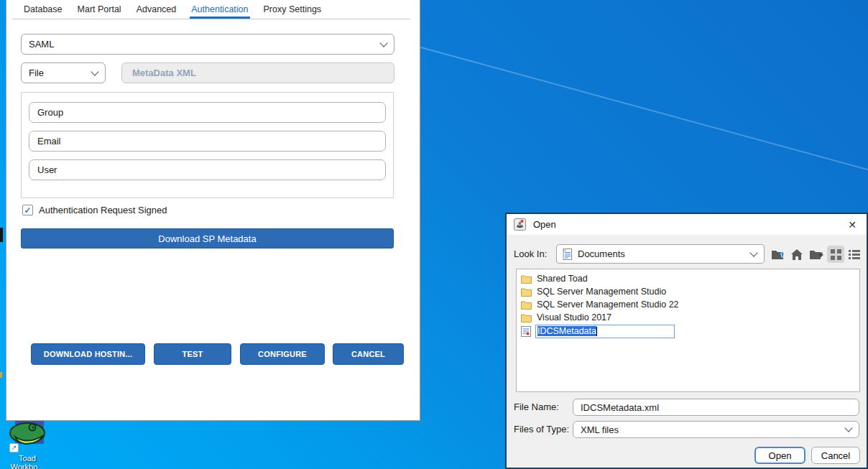 This screenshot has width=868, height=469. What do you see at coordinates (660, 254) in the screenshot?
I see `look-in-select: Documents` at bounding box center [660, 254].